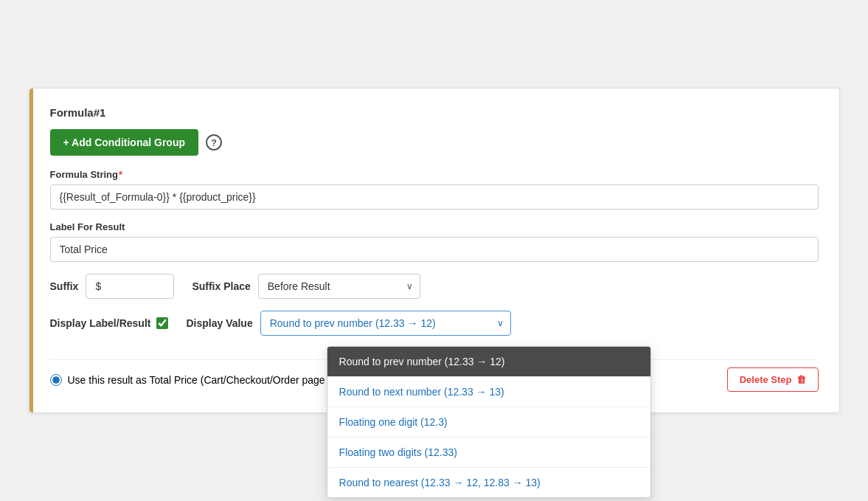 This screenshot has width=868, height=501. What do you see at coordinates (434, 242) in the screenshot?
I see `label-for-result-group: Label For Result` at bounding box center [434, 242].